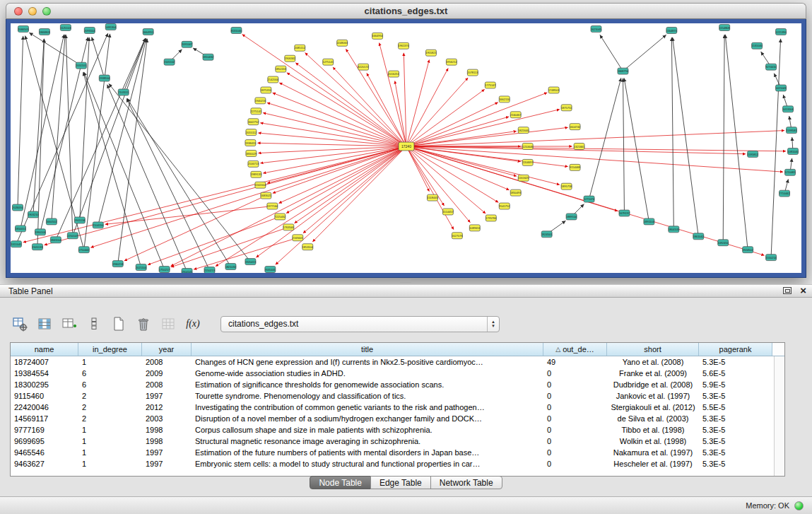  Describe the element at coordinates (16, 245) in the screenshot. I see `graph-node: 1311041` at that location.